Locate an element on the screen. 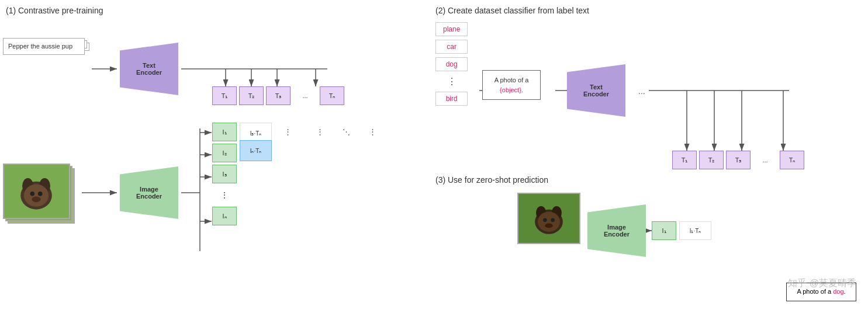 The image size is (868, 313). t3-right: T₃ is located at coordinates (738, 160).